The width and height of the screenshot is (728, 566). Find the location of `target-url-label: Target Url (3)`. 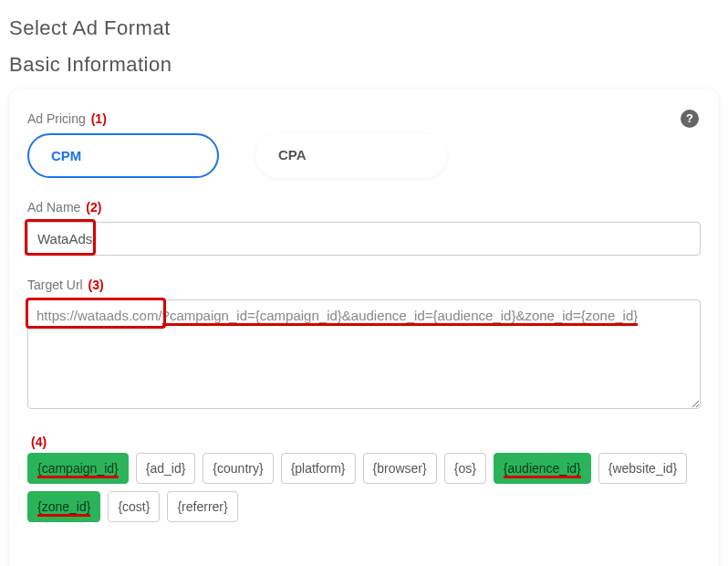

target-url-label: Target Url (3) is located at coordinates (364, 285).